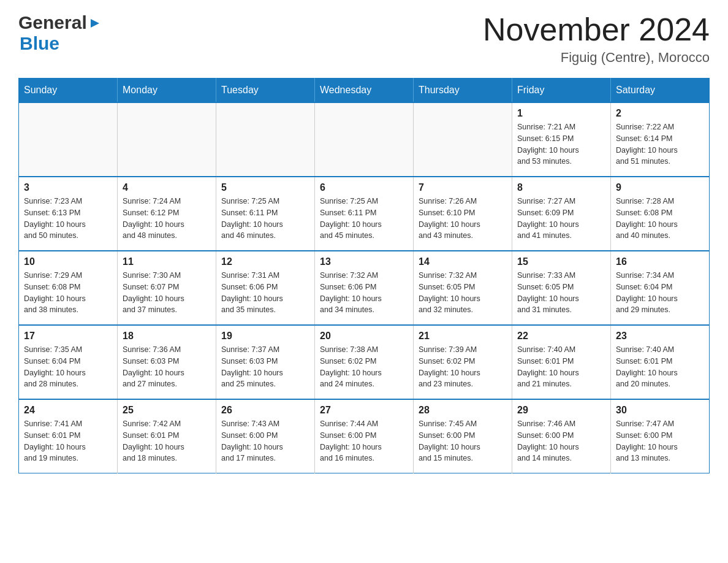 This screenshot has height=563, width=728. Describe the element at coordinates (463, 437) in the screenshot. I see `calendar-cell: 28Sunrise: 7:45 AM Sunset: 6:00 PM Dayli…` at that location.